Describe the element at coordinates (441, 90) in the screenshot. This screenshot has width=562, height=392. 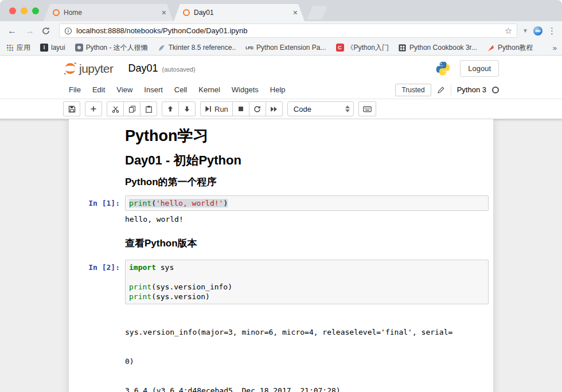
I see `edit-mode-pencil-icon` at that location.